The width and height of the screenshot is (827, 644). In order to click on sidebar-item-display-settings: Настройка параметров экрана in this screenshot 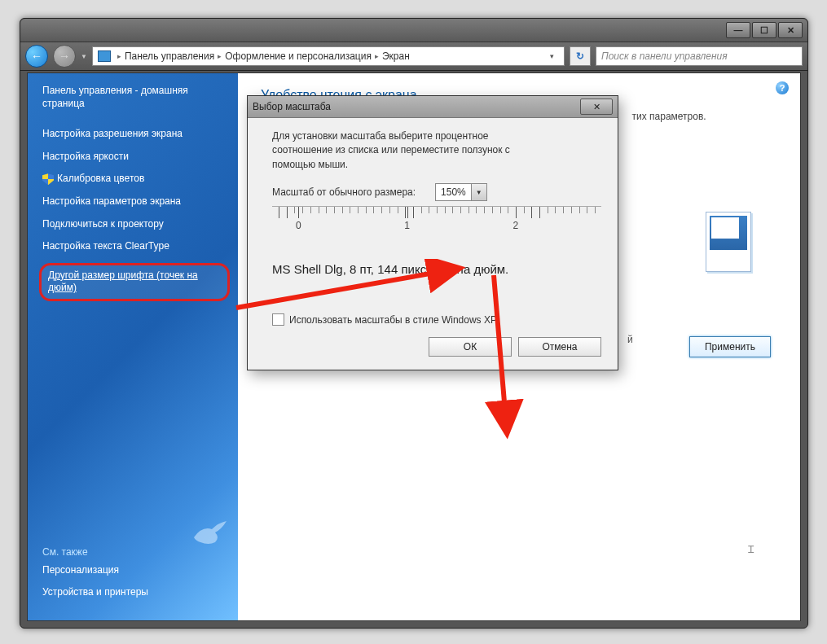, I will do `click(134, 202)`.